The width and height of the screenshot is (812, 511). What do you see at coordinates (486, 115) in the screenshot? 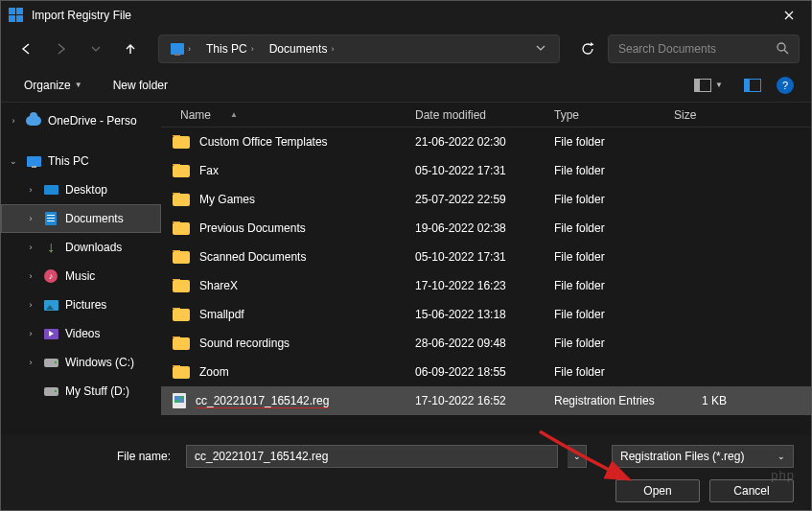
I see `column-headers: Name▲ Date modified Type Size` at bounding box center [486, 115].